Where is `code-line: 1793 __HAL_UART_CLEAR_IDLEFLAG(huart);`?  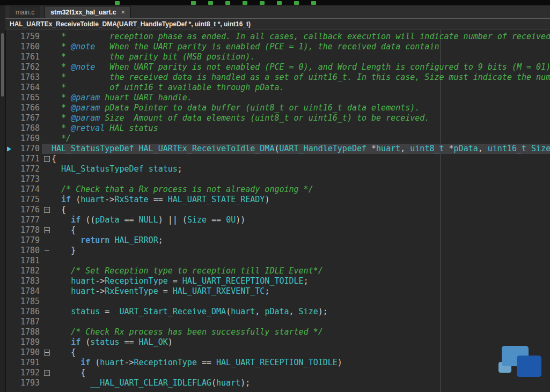
code-line: 1793 __HAL_UART_CLEAR_IDLEFLAG(huart); is located at coordinates (278, 383).